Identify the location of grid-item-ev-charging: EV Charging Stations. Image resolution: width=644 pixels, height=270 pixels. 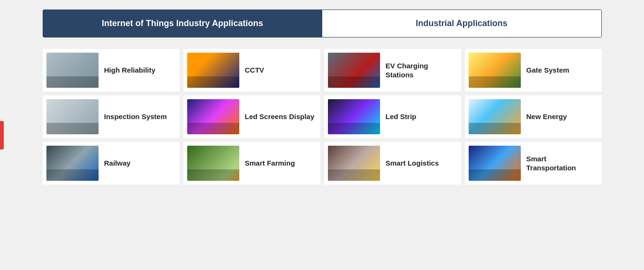
(392, 70).